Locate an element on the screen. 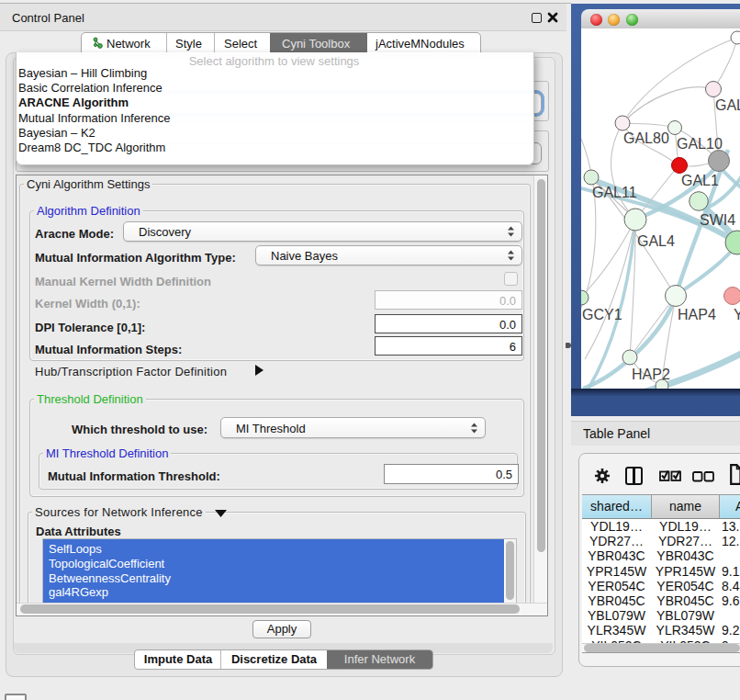 This screenshot has width=740, height=700. svg-text: GAL4 is located at coordinates (656, 241).